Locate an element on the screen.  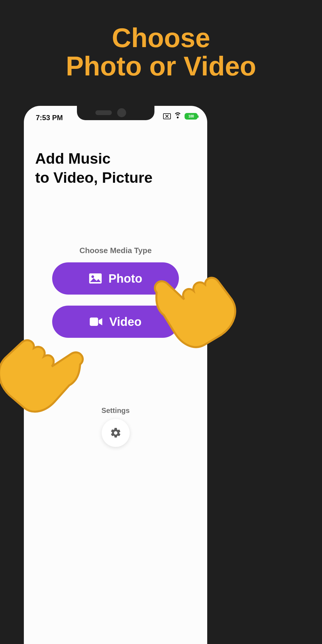
app-title-line-1: Add Music is located at coordinates (94, 159).